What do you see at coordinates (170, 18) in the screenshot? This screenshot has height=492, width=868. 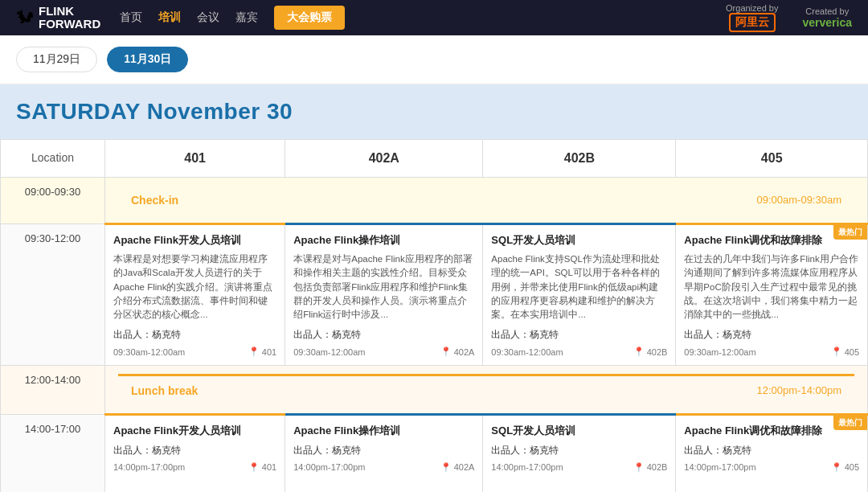 I see `nav-training: 培训` at bounding box center [170, 18].